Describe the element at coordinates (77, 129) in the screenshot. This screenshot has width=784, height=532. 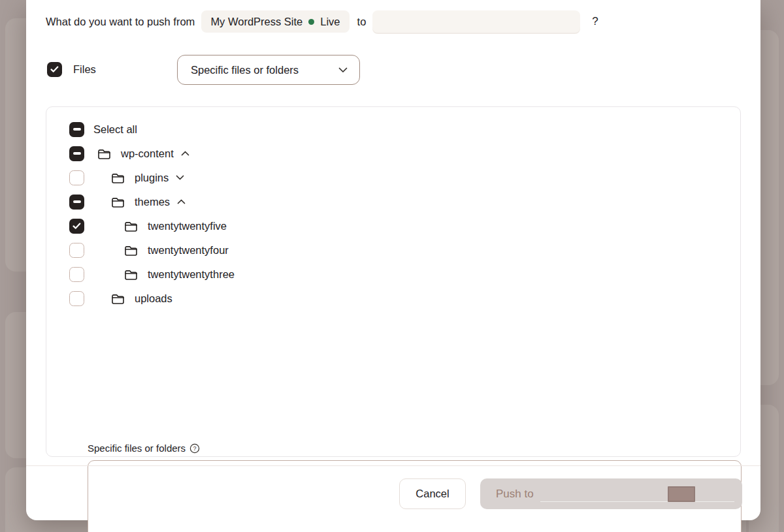
I see `checkbox-select-all` at that location.